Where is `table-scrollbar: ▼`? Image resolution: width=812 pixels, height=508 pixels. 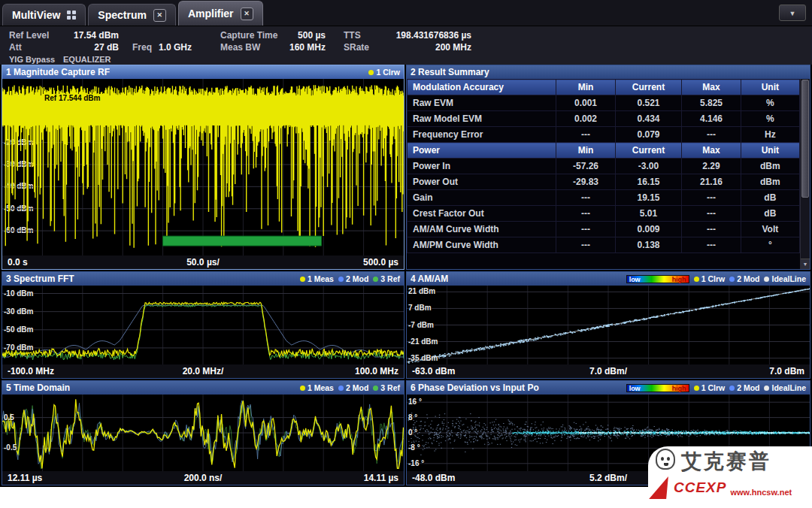
table-scrollbar: ▼ is located at coordinates (804, 174).